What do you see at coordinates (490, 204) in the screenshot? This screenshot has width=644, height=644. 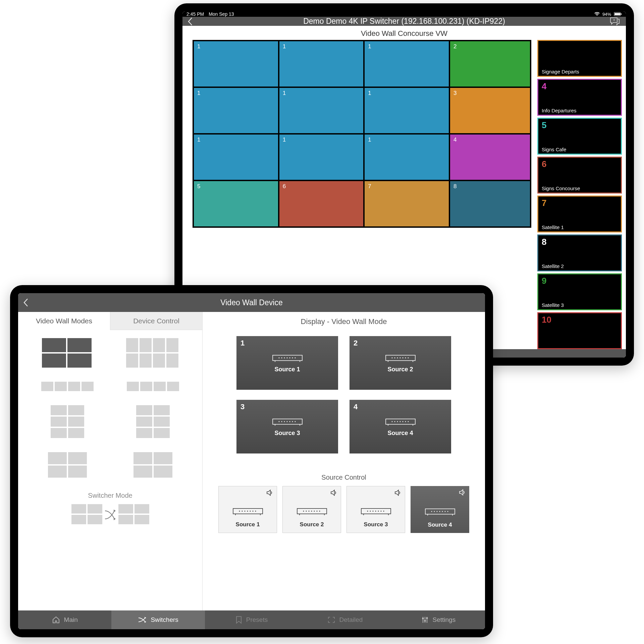 I see `vw-cell: 8` at bounding box center [490, 204].